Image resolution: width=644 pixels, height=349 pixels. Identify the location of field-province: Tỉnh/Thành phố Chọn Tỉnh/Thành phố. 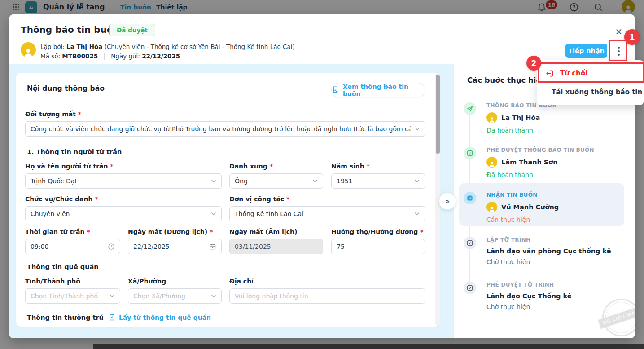
(73, 291).